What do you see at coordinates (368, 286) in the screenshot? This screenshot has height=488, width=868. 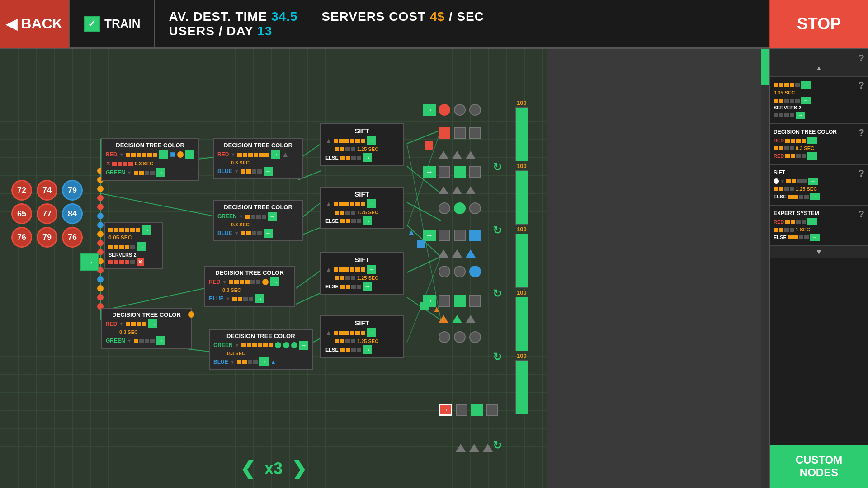 I see `sift3-out2: →` at bounding box center [368, 286].